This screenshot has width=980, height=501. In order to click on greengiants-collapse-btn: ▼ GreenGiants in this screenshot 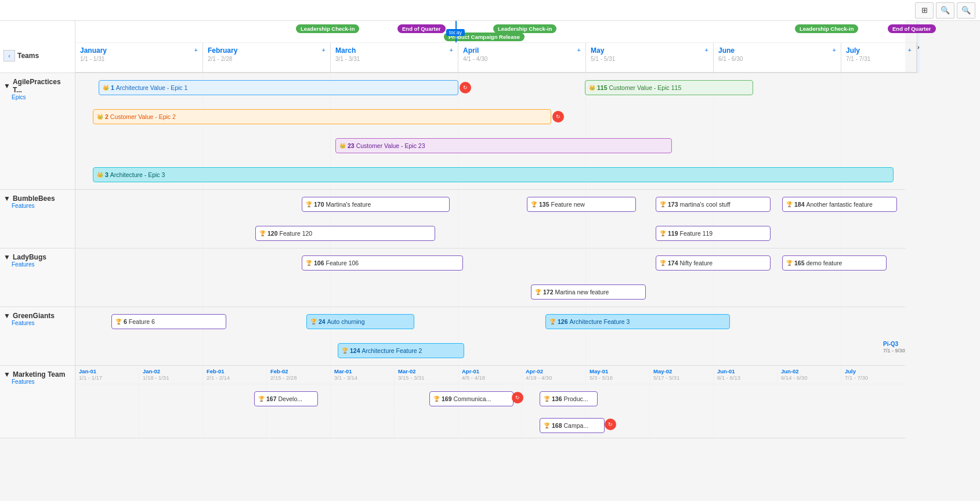, I will do `click(37, 316)`.